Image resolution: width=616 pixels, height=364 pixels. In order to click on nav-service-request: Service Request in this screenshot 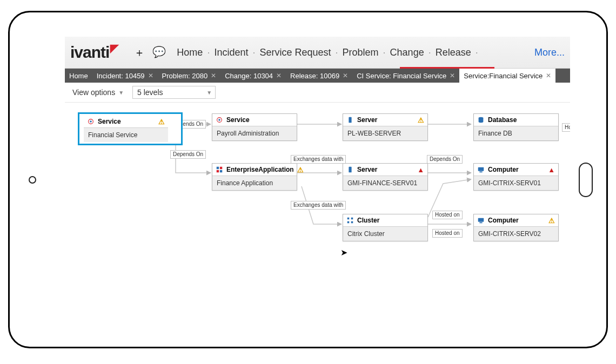, I will do `click(295, 53)`.